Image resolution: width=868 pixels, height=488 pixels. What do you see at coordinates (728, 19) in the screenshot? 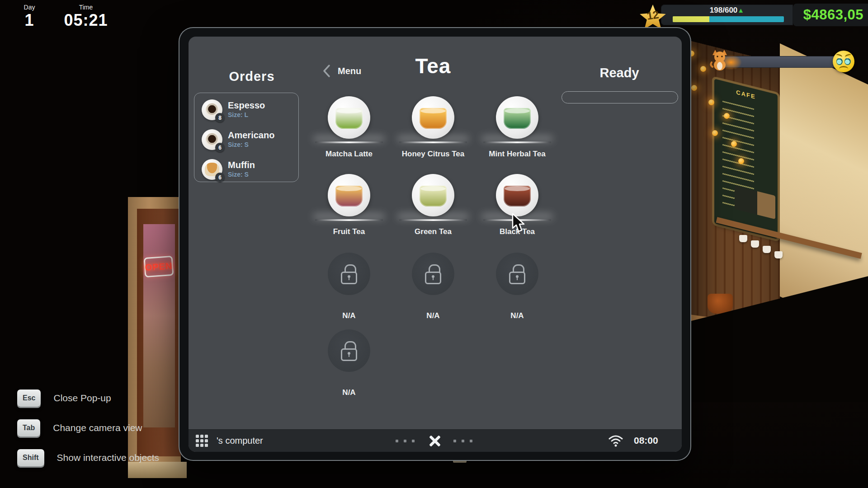
I see `xp-bar-track` at bounding box center [728, 19].